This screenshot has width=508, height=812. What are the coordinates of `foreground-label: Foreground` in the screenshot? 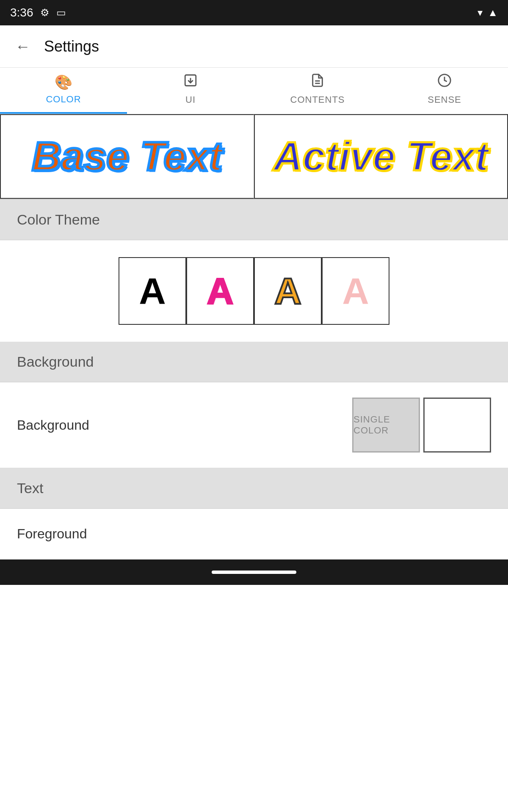 It's located at (52, 534).